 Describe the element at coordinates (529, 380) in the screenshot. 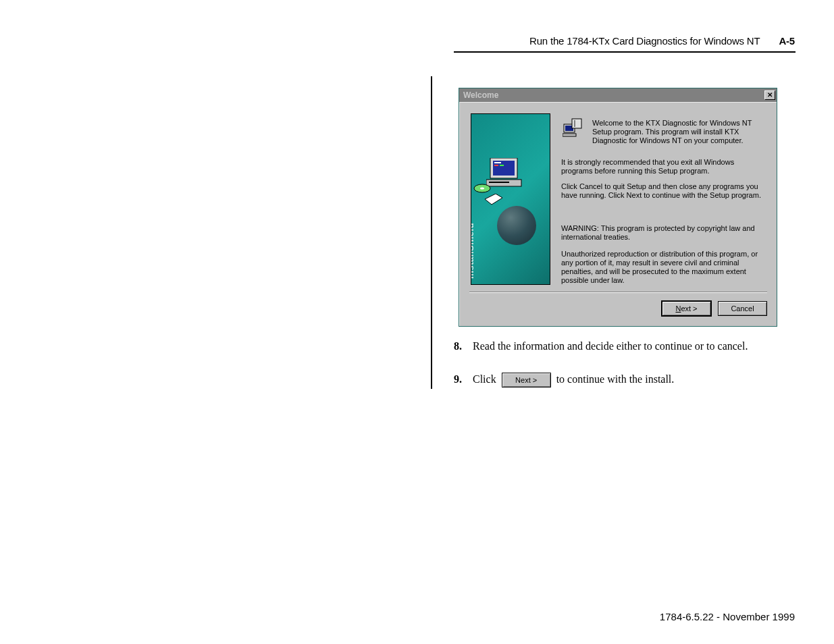

I see `inline-next-rest: ext >` at that location.